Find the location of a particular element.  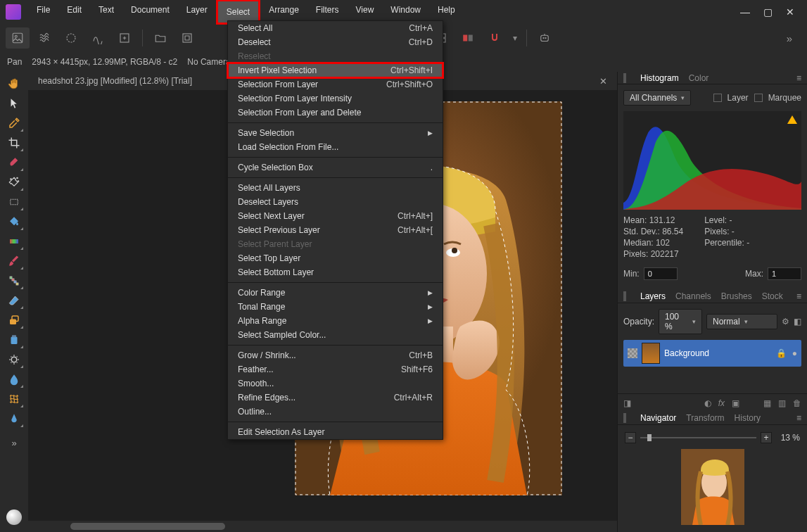

gear-icon: ⚙ is located at coordinates (785, 322).